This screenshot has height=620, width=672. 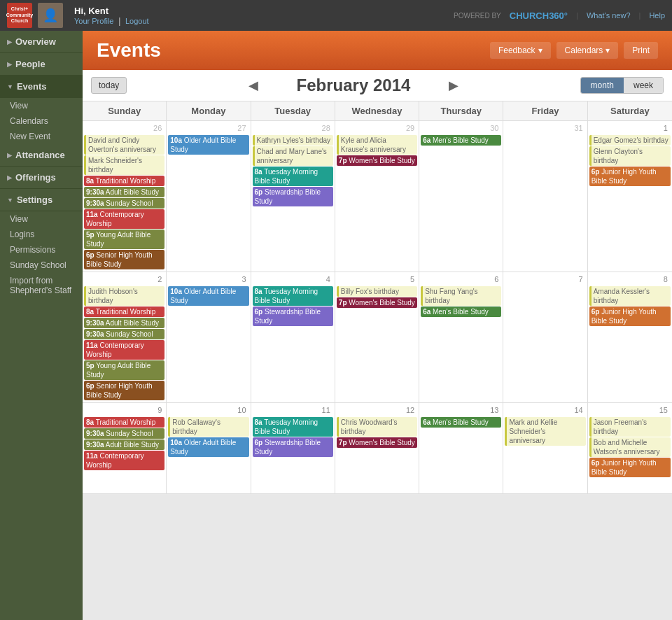 What do you see at coordinates (377, 291) in the screenshot?
I see `event-pill: Billy Fox's birthday` at bounding box center [377, 291].